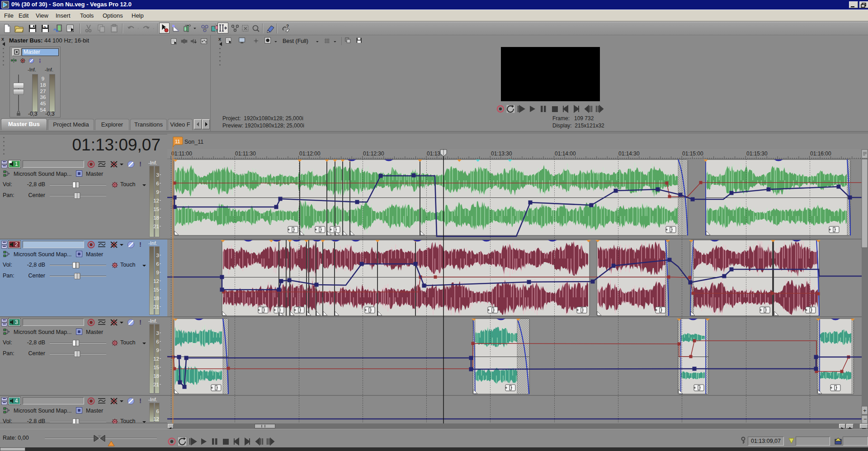 The image size is (868, 451). What do you see at coordinates (821, 154) in the screenshot?
I see `svg-text: 01:16:00` at bounding box center [821, 154].